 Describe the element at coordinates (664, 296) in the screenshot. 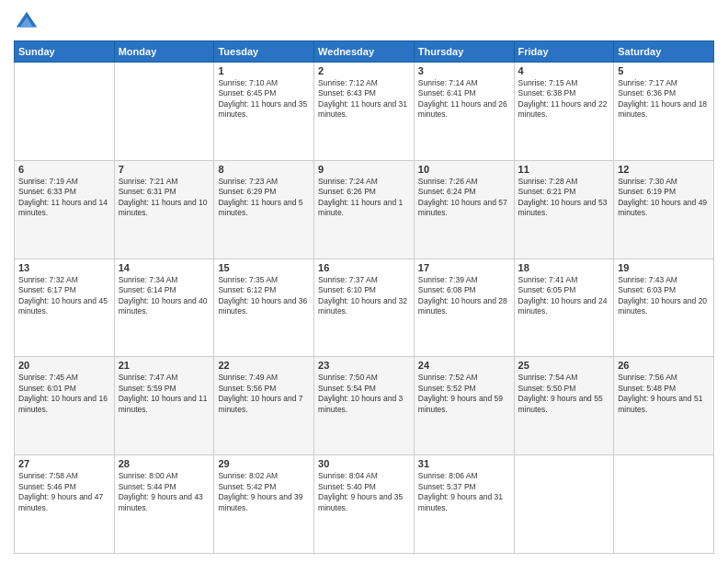

I see `day-info: Sunrise: 7:43 AM Sunset: 6:03 PM Dayligh…` at that location.